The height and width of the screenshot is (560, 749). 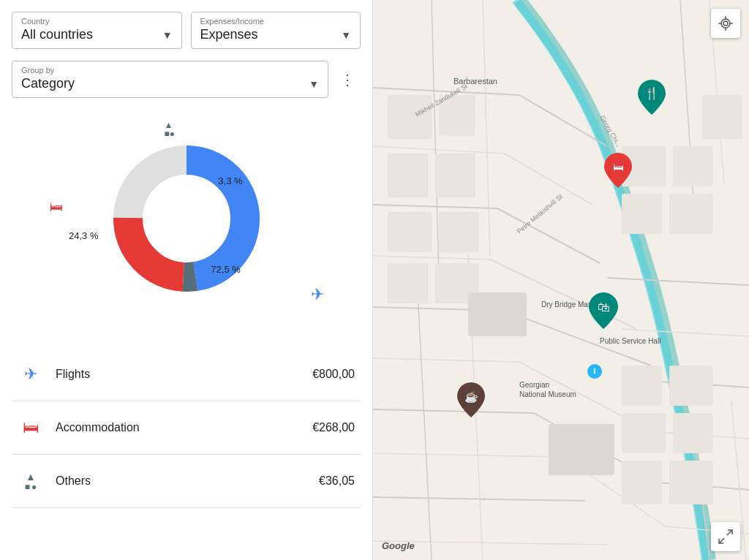 I want to click on accommodation-legend-label: Accommodation, so click(x=178, y=428).